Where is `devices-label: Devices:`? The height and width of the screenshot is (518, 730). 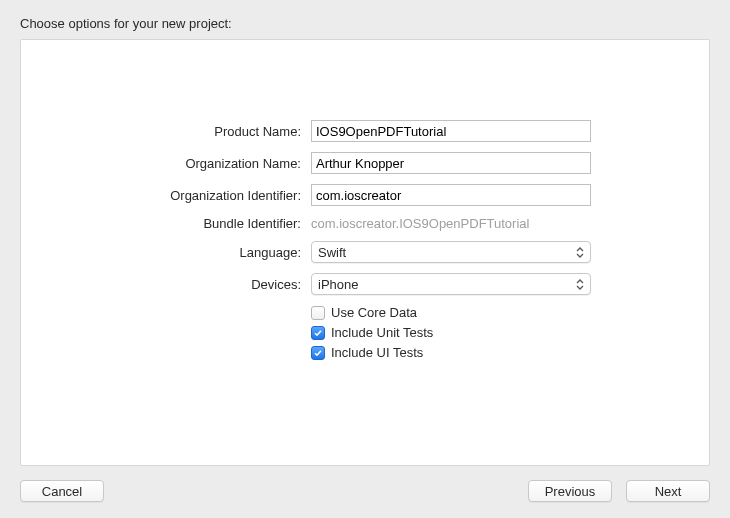
devices-label: Devices: is located at coordinates (181, 284).